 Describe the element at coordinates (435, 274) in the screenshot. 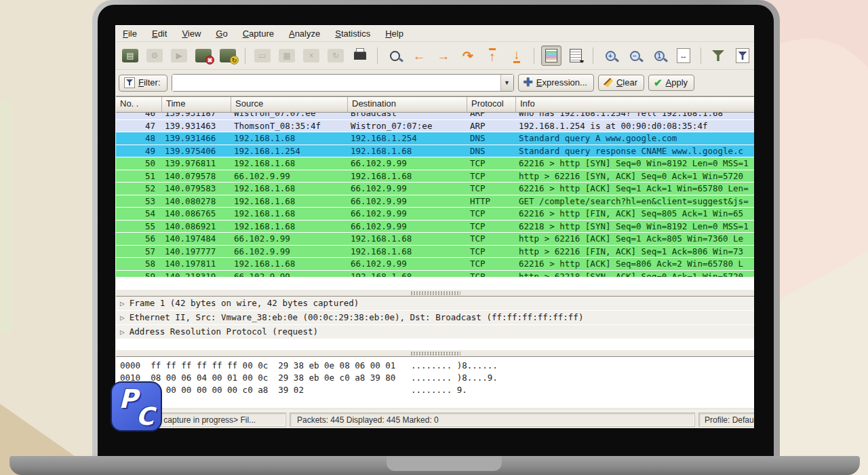

I see `packet-row-59: 59140.21831966.102.9.99192.168.1.68TCPht…` at that location.